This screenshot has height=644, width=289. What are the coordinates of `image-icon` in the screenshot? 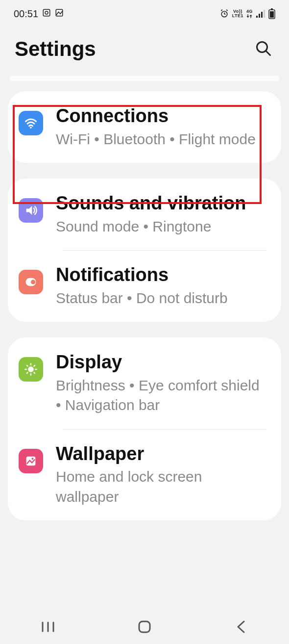 It's located at (59, 14).